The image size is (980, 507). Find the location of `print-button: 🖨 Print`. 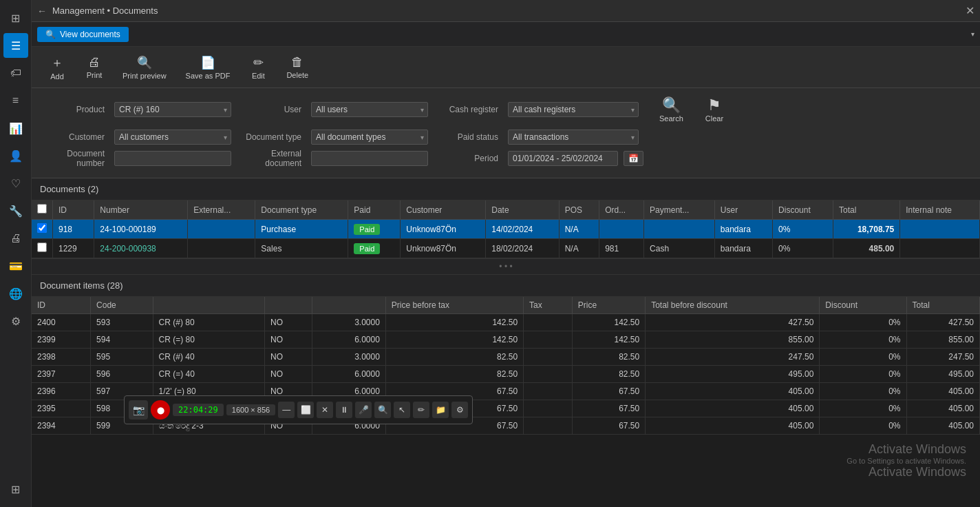

print-button: 🖨 Print is located at coordinates (94, 68).